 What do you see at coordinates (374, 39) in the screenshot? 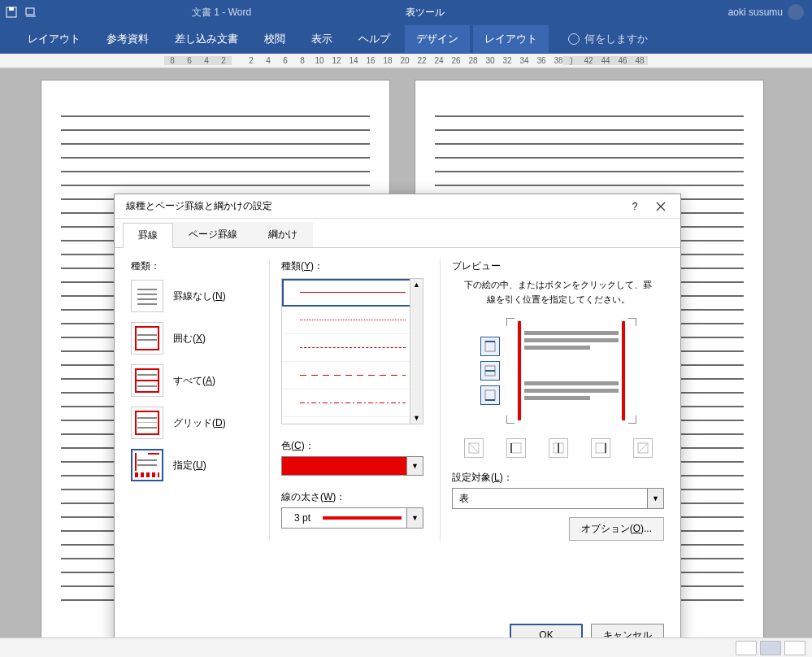
I see `tab-help: ヘルプ` at bounding box center [374, 39].